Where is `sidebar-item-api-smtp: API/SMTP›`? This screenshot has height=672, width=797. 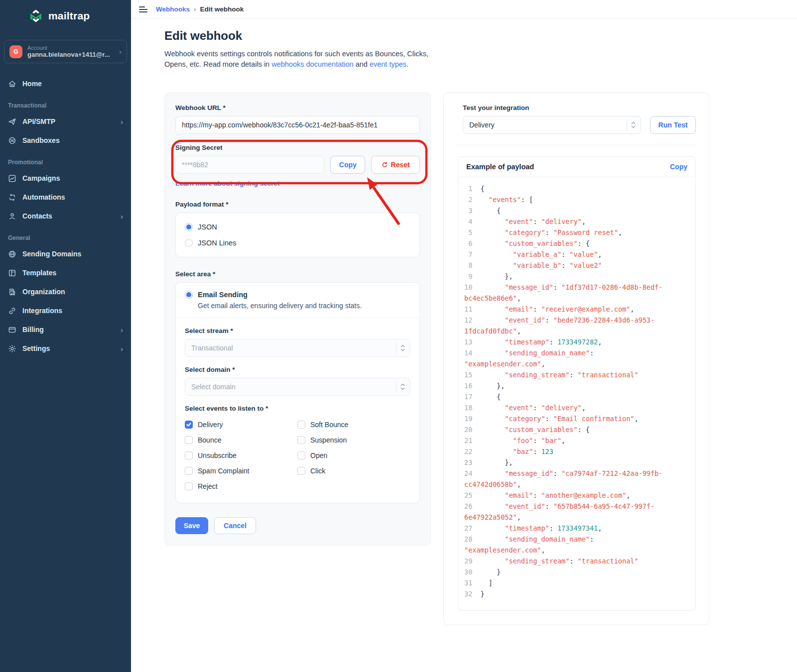
sidebar-item-api-smtp: API/SMTP› is located at coordinates (66, 121).